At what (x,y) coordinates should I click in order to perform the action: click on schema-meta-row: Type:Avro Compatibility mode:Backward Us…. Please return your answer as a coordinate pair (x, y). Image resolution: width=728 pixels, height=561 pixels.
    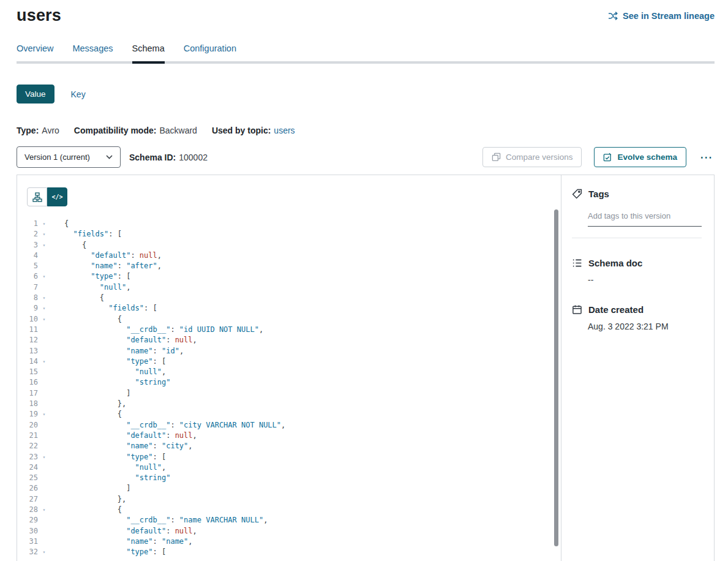
    Looking at the image, I should click on (366, 130).